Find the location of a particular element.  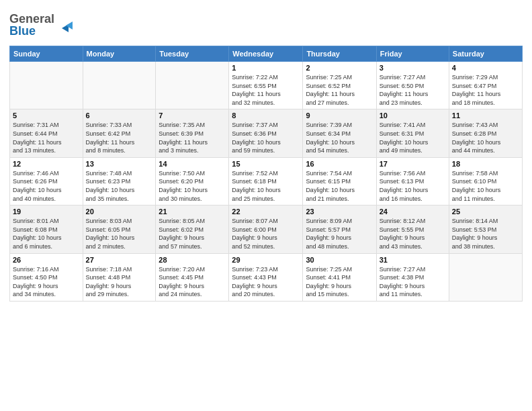

calendar-cell: 14Sunrise: 7:50 AM Sunset: 6:20 PM Dayli… is located at coordinates (192, 181).